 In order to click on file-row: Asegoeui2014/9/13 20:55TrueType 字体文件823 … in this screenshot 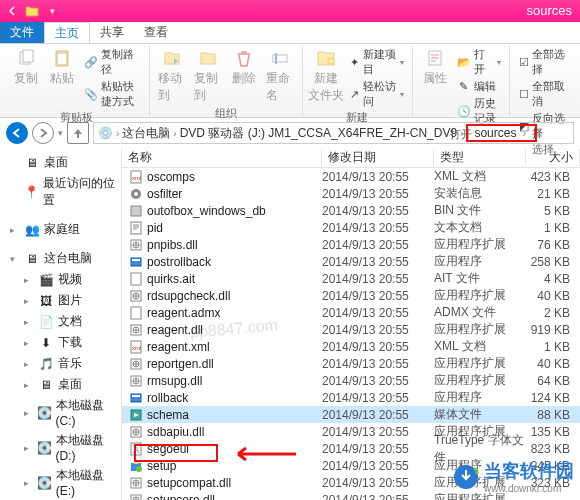, I will do `click(351, 448)`.